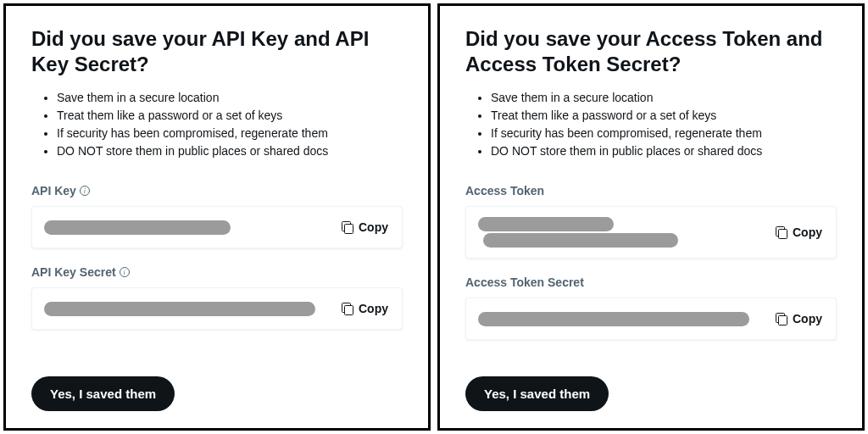 The image size is (868, 434). Describe the element at coordinates (651, 319) in the screenshot. I see `access-token-secret-field: Copy` at that location.